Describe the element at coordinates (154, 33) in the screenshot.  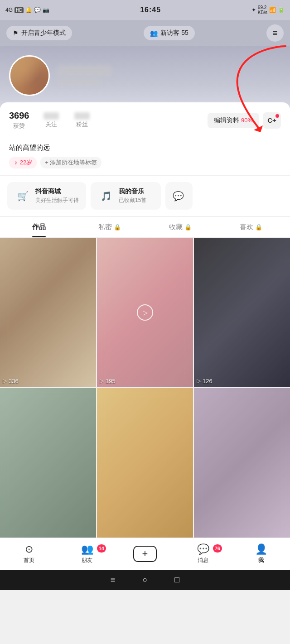
I see `visitor-icon: 👥` at that location.